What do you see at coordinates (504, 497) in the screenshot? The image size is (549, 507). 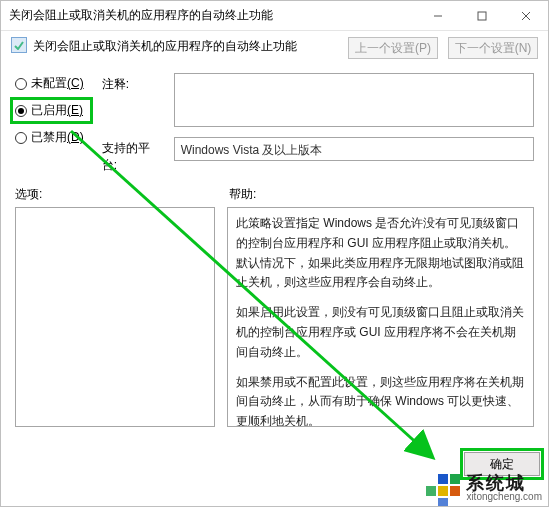 I see `watermark-url: xitongcheng.com` at bounding box center [504, 497].